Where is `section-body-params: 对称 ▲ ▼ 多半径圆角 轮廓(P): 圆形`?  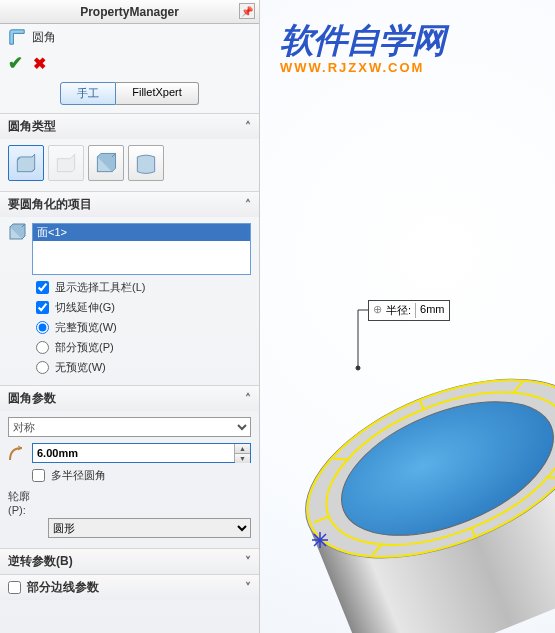 section-body-params: 对称 ▲ ▼ 多半径圆角 轮廓(P): 圆形 is located at coordinates (130, 480).